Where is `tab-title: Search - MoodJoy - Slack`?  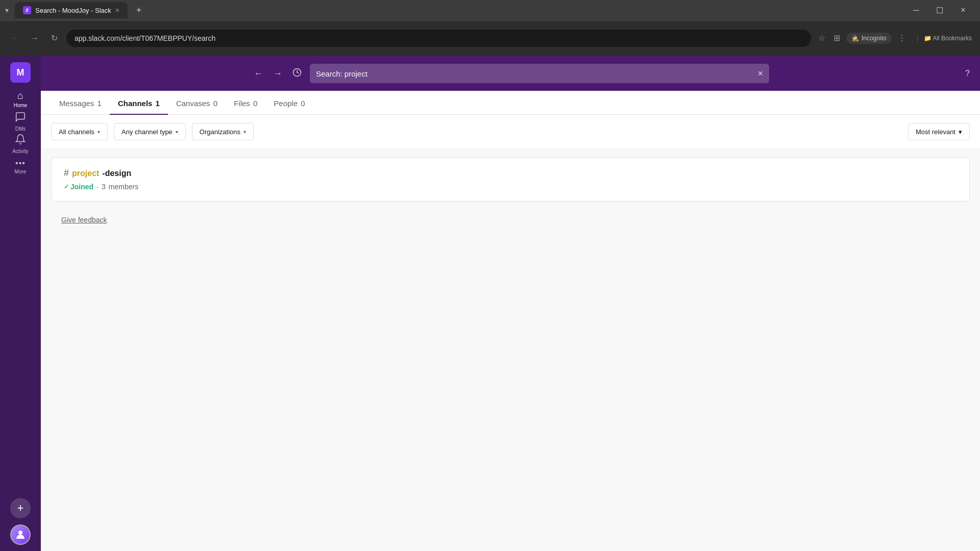
tab-title: Search - MoodJoy - Slack is located at coordinates (74, 10).